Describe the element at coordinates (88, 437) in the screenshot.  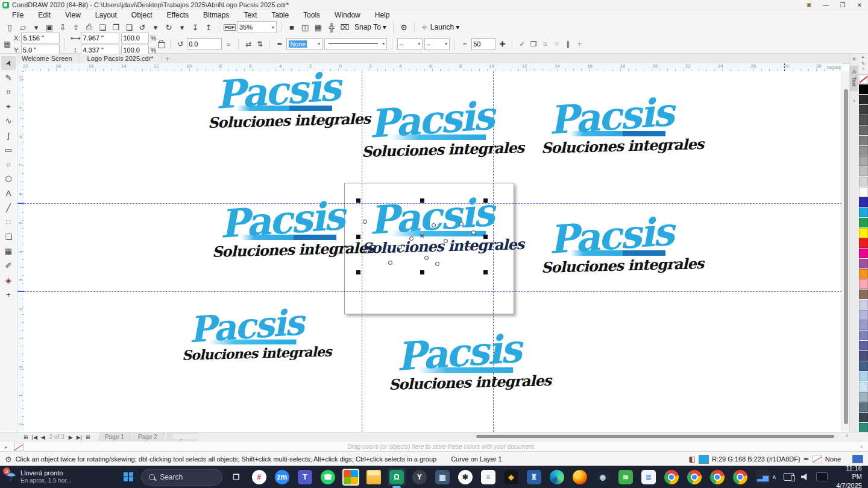
I see `add-page-after-icon: ⊞` at that location.